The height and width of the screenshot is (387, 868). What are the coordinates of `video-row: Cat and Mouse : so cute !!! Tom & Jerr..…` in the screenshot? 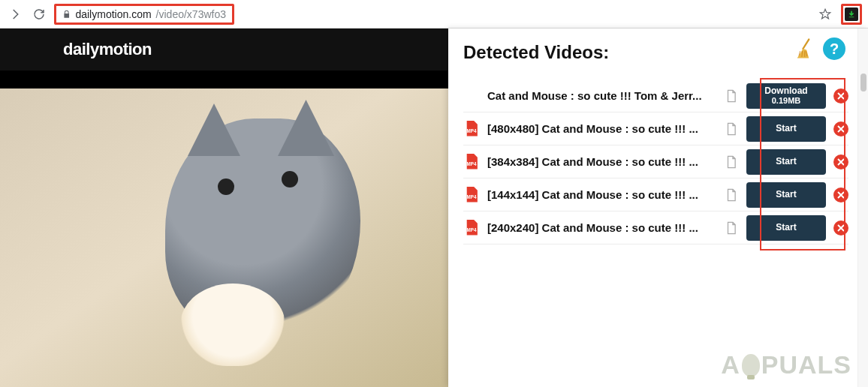 It's located at (656, 96).